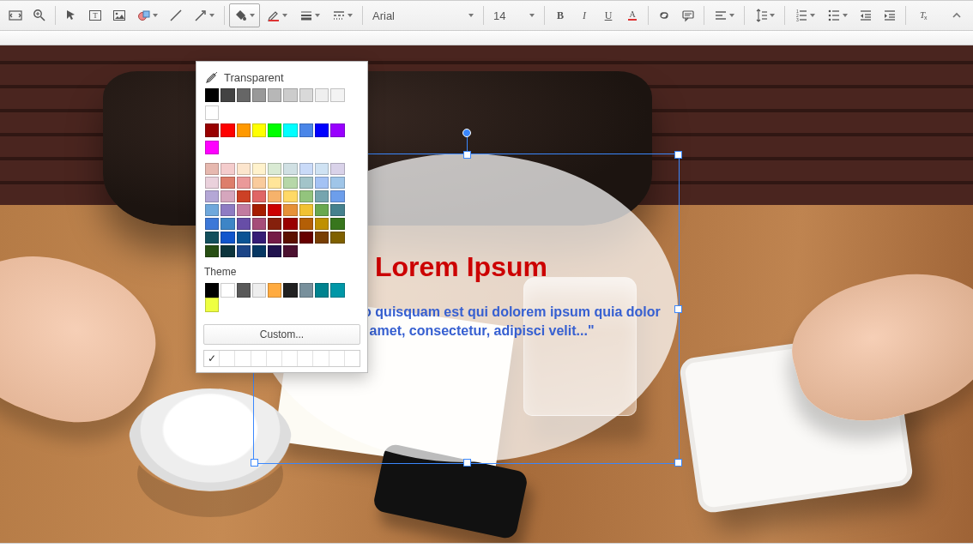  Describe the element at coordinates (467, 463) in the screenshot. I see `resize-handle-s` at that location.